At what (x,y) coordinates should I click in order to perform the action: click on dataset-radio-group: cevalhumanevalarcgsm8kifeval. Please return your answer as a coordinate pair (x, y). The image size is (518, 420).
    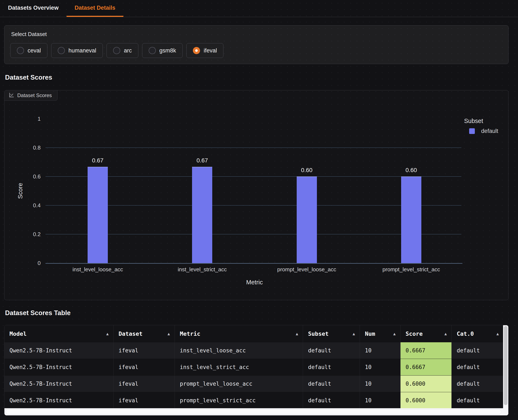
    Looking at the image, I should click on (117, 50).